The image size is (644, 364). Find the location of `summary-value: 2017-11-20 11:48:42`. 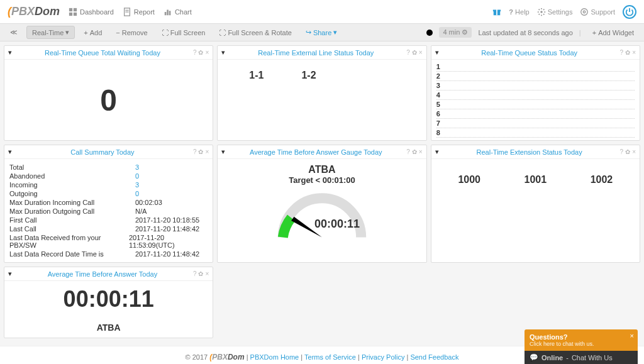

summary-value: 2017-11-20 11:48:42 is located at coordinates (167, 229).